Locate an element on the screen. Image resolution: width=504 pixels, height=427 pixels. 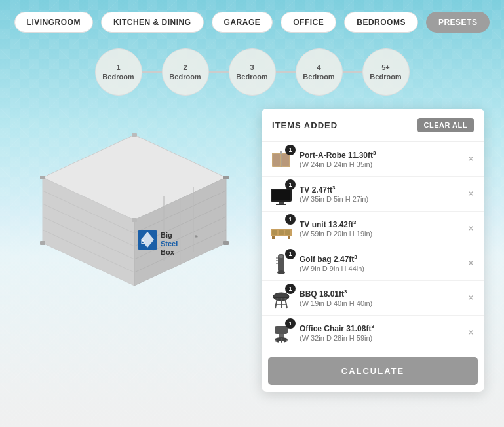
remove-item-1-button: × is located at coordinates (471, 159).